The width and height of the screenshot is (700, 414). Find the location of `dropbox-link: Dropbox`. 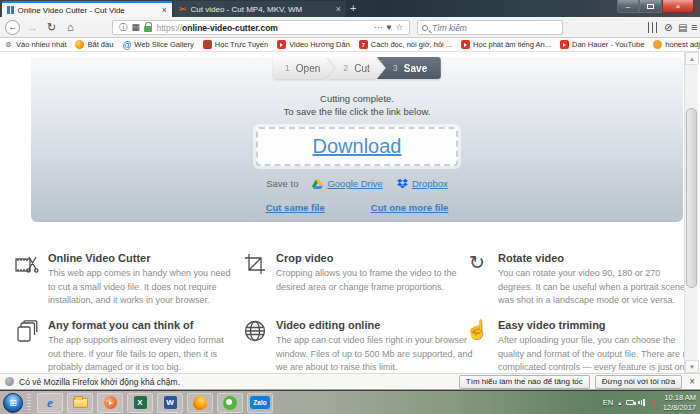

dropbox-link: Dropbox is located at coordinates (422, 184).